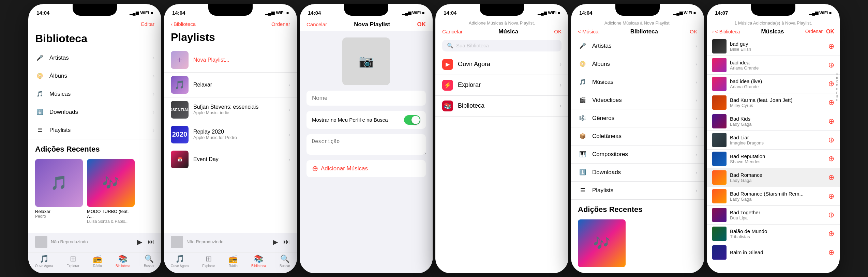  I want to click on add-bad-romance: ⊕, so click(831, 178).